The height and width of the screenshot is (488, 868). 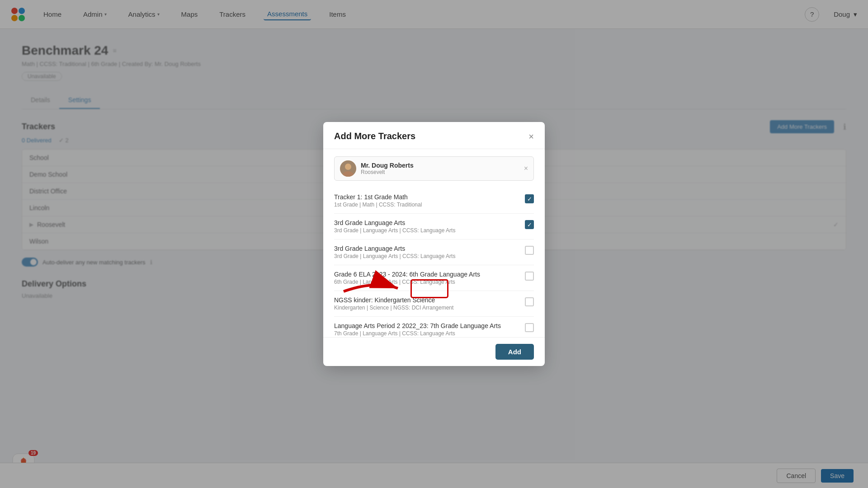 What do you see at coordinates (434, 244) in the screenshot?
I see `add-trackers-modal: Add More Trackers × Mr. Doug Roberts Roo…` at bounding box center [434, 244].